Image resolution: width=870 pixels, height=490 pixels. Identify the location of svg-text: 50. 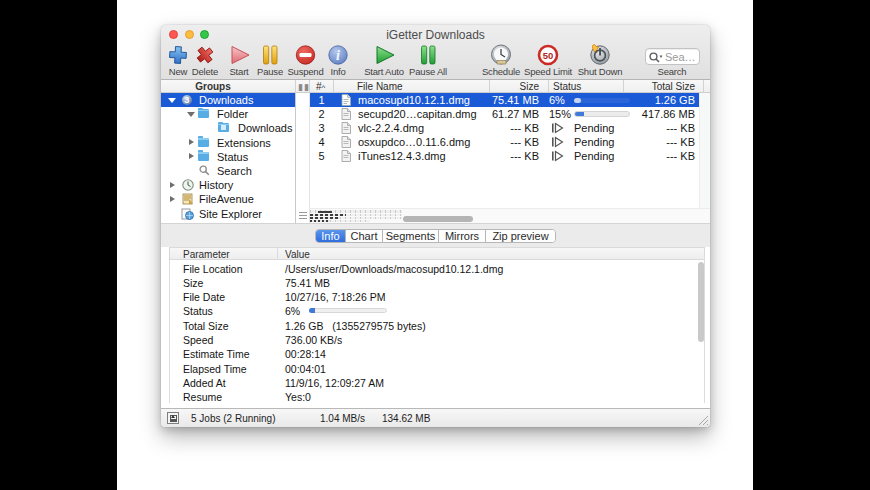
(548, 56).